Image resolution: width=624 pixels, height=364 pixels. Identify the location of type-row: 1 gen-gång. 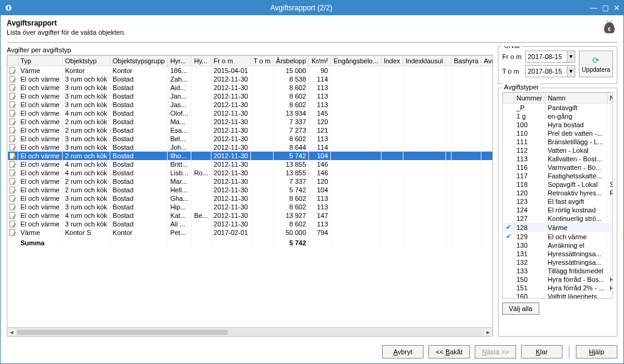
(558, 116).